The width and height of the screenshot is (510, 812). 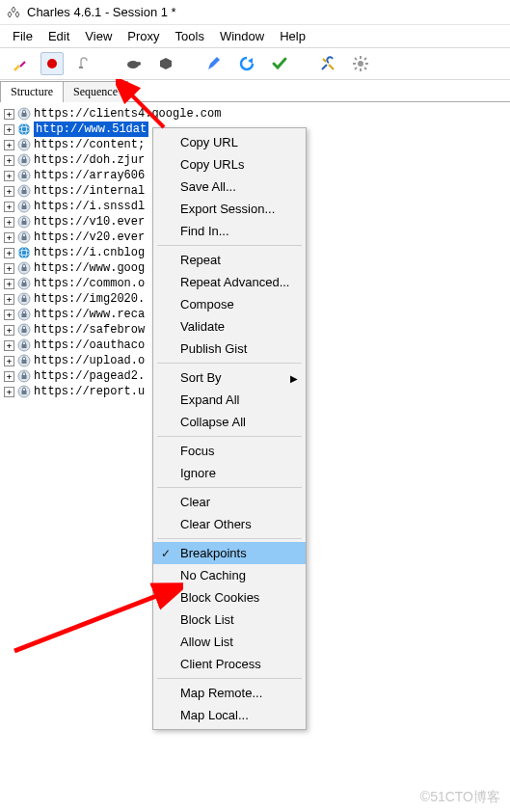 I want to click on tree-url: https://array606, so click(x=89, y=176).